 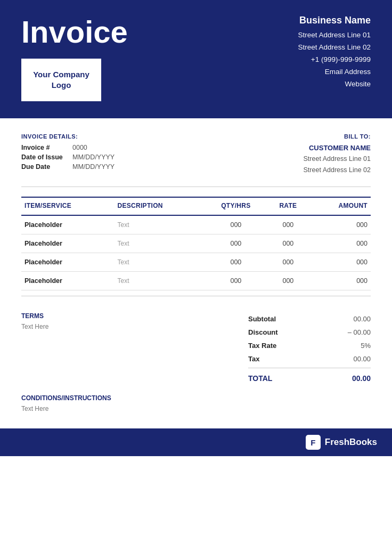 I want to click on date-of-issue-row: Date of Issue MM/DD/YYYY, so click(x=68, y=157).